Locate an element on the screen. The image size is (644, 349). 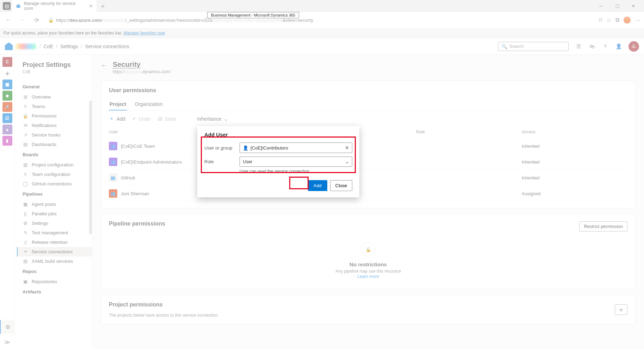
tab-organization: Organization is located at coordinates (149, 104).